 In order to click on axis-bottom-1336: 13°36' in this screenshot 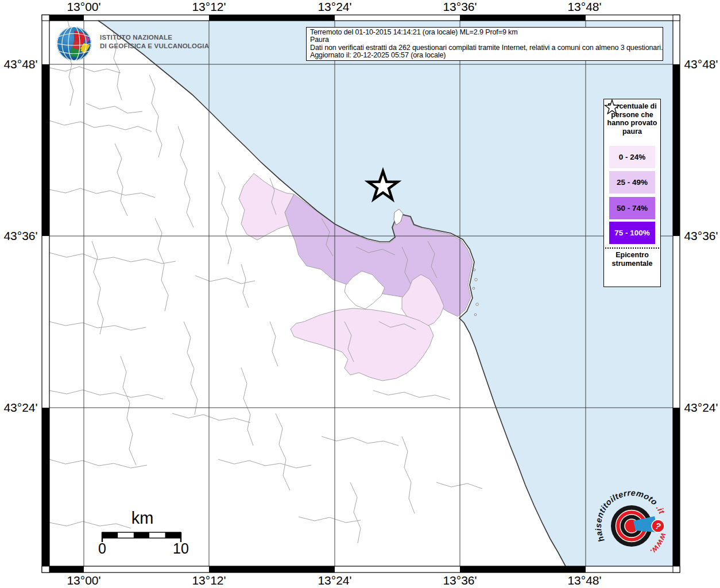, I will do `click(460, 581)`.